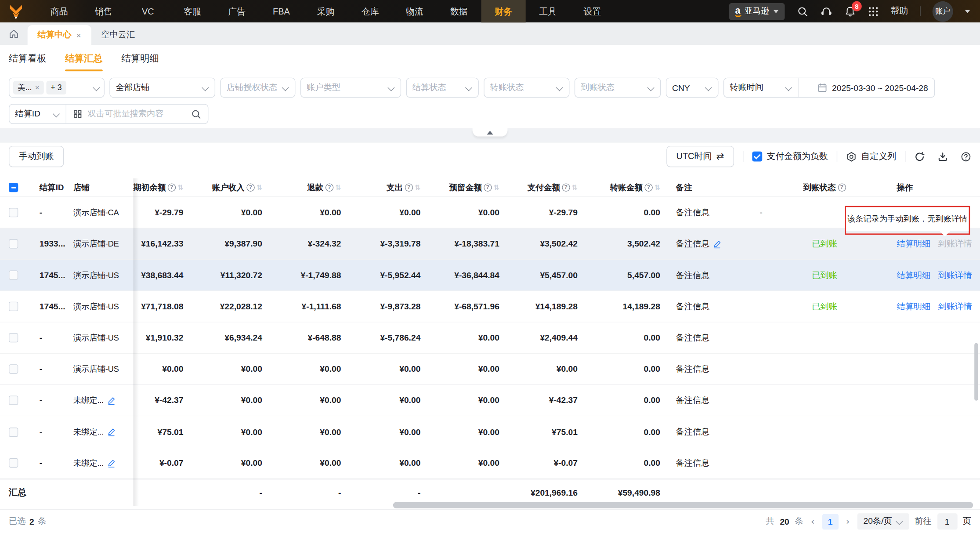 The width and height of the screenshot is (980, 533). What do you see at coordinates (872, 88) in the screenshot?
I see `date-range-input: 2025-03-30 ~ 2025-04-28` at bounding box center [872, 88].